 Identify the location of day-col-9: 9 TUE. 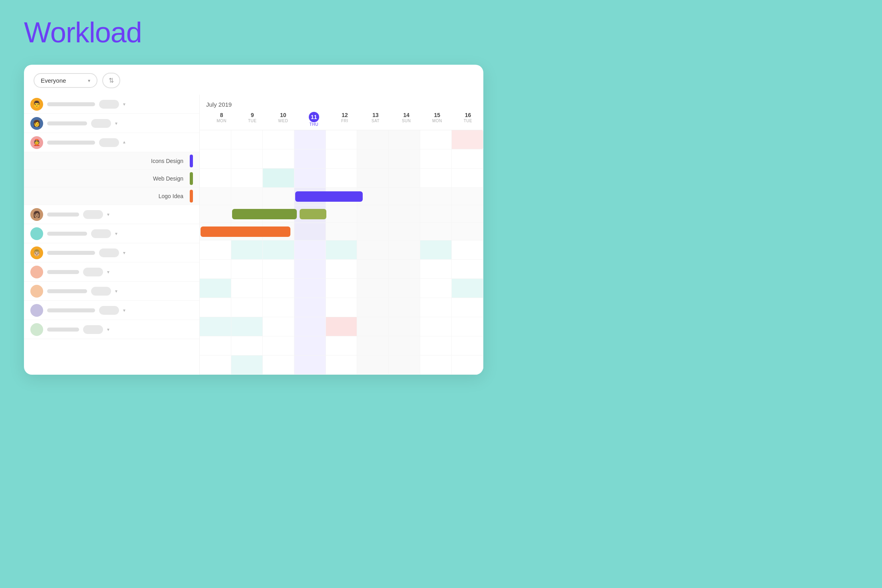
(252, 121).